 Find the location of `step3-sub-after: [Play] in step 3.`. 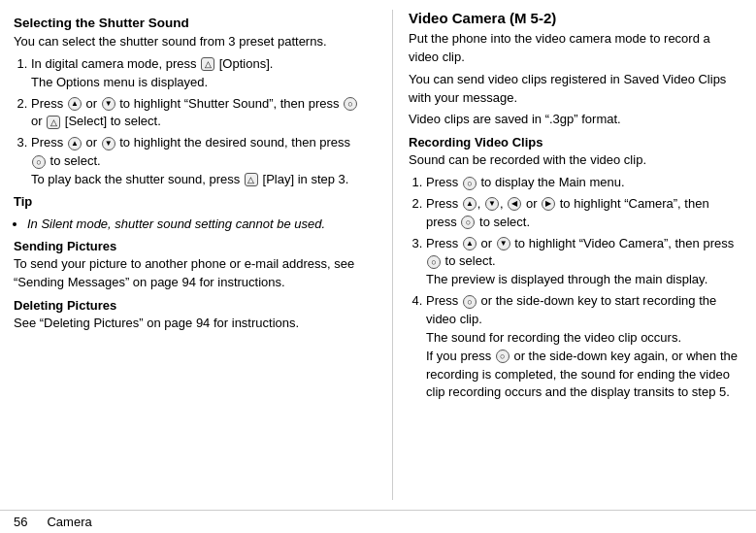

step3-sub-after: [Play] in step 3. is located at coordinates (305, 179).